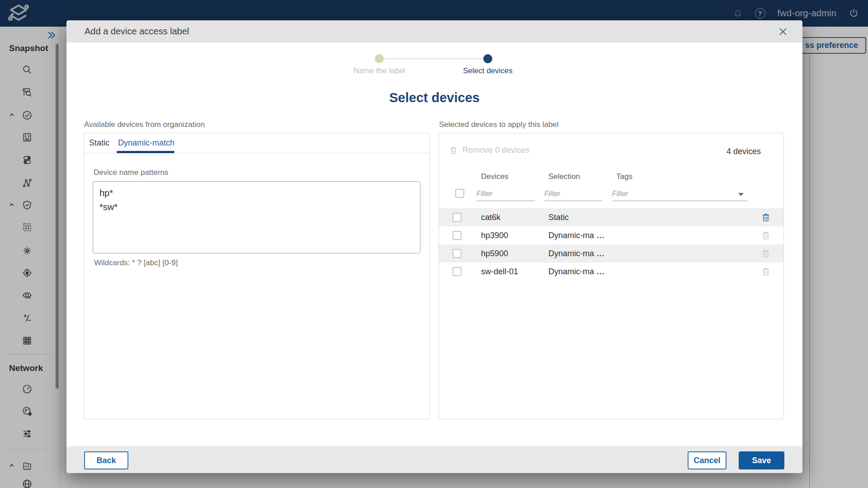 This screenshot has width=868, height=488. I want to click on device-name: sw-dell-01, so click(500, 272).